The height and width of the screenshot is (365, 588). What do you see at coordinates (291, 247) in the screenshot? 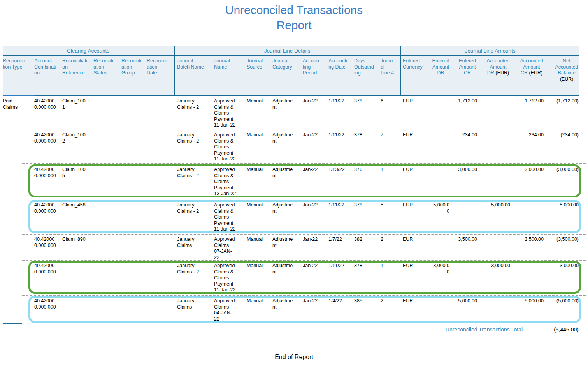
I see `table-row: 40.420000.000.000Claim_890January Claims…` at bounding box center [291, 247].